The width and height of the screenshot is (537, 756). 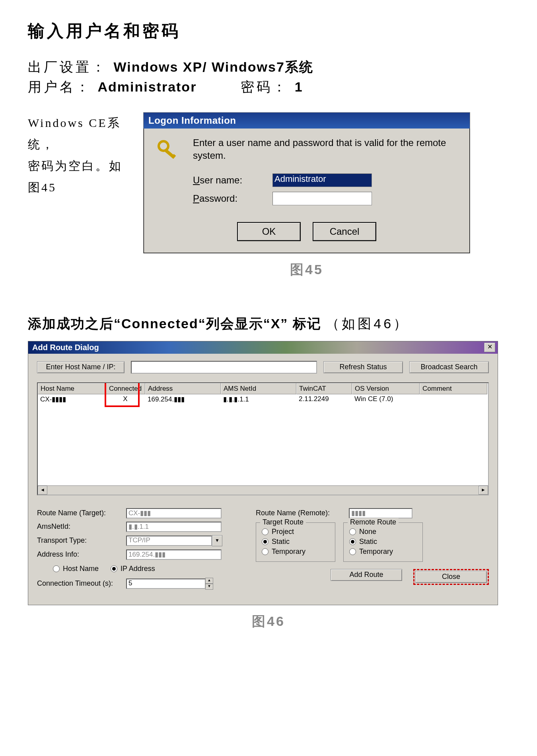 What do you see at coordinates (449, 367) in the screenshot?
I see `broadcast-search-button: Broadcast Search` at bounding box center [449, 367].